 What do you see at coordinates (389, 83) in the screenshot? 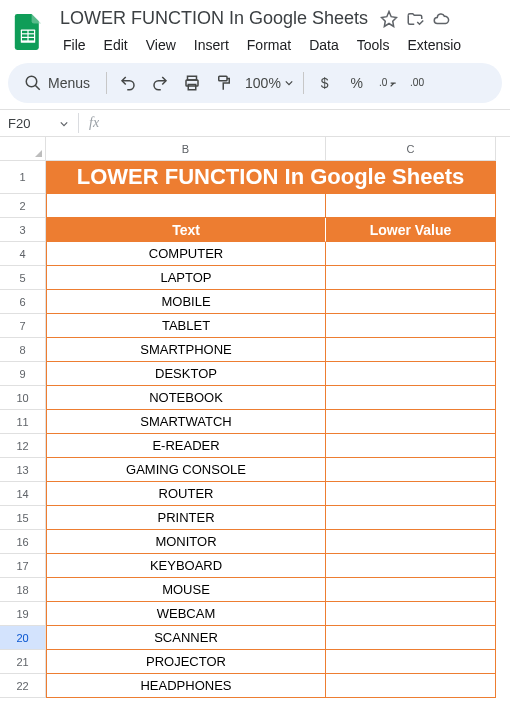
I see `decrease-decimal-button: .0` at bounding box center [389, 83].